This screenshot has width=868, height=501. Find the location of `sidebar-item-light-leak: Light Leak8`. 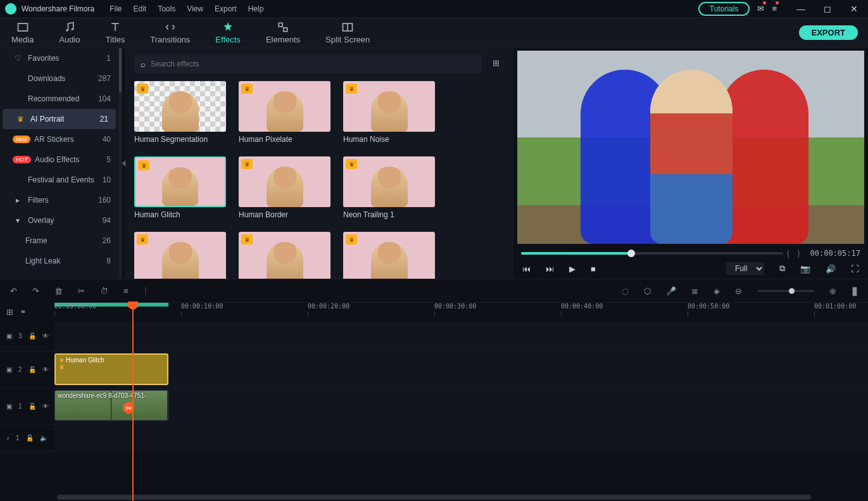

sidebar-item-light-leak: Light Leak8 is located at coordinates (60, 261).